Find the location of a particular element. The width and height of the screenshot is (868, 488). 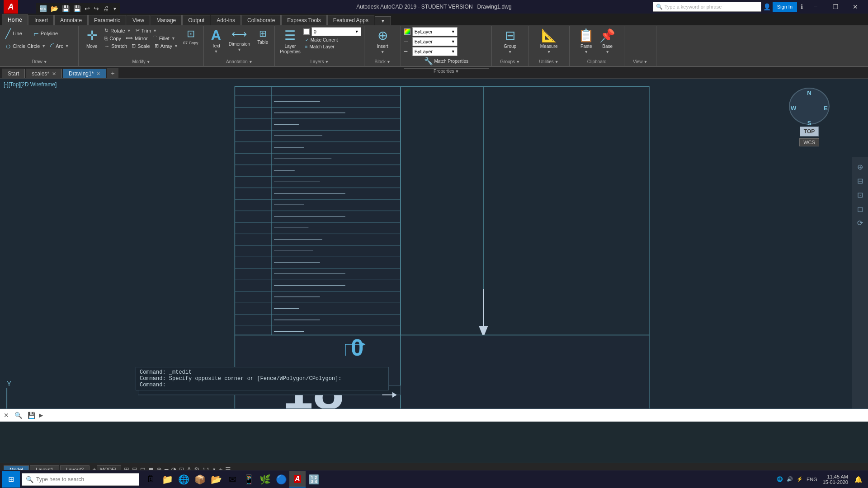

bylayer-linetype-arrow: ▼ is located at coordinates (453, 42).